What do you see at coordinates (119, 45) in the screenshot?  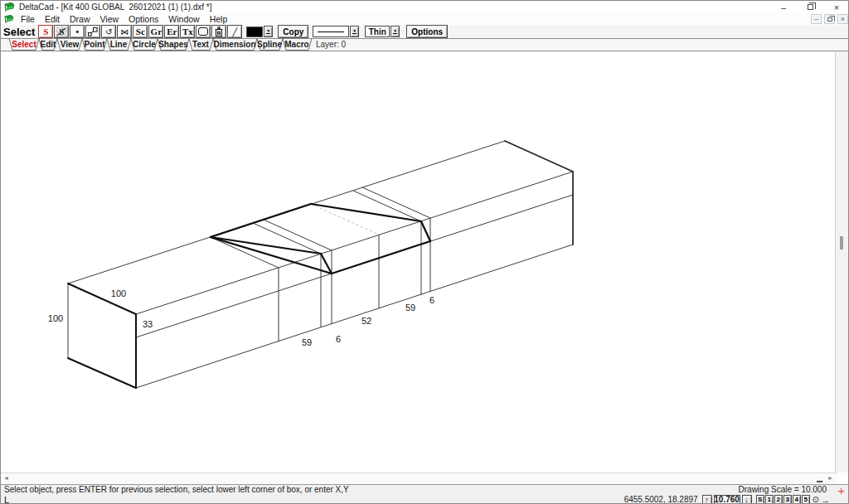 I see `tab-line-label: Line` at bounding box center [119, 45].